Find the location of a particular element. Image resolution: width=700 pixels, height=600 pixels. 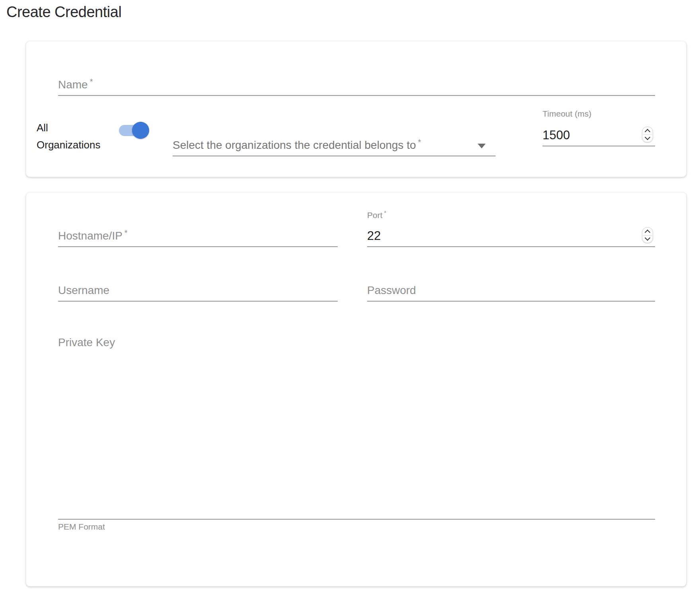

name-field: Name* is located at coordinates (356, 84).